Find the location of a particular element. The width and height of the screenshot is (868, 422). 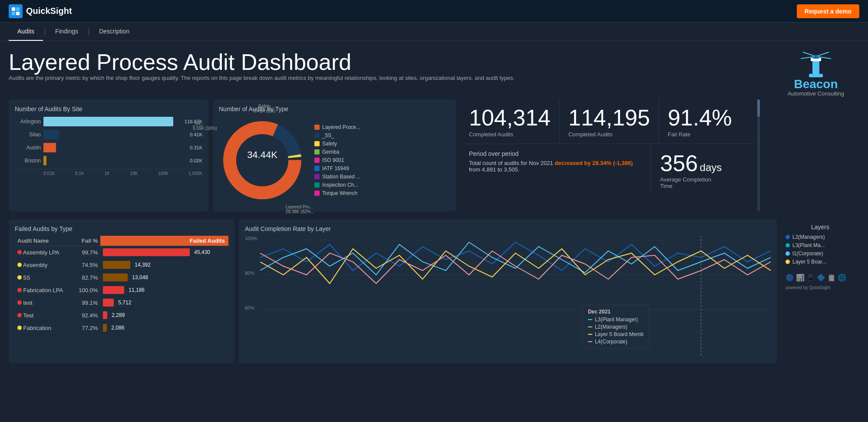

th-audit-name: Audit Name is located at coordinates (43, 241).